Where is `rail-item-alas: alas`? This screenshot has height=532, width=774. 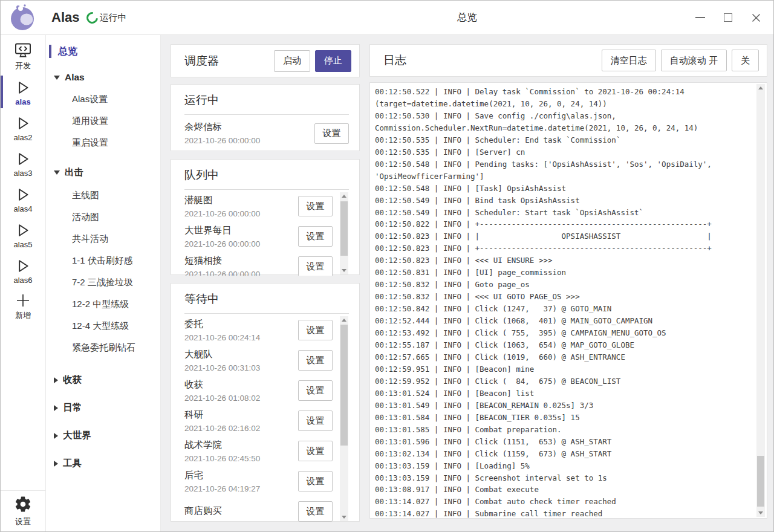
rail-item-alas: alas is located at coordinates (23, 92).